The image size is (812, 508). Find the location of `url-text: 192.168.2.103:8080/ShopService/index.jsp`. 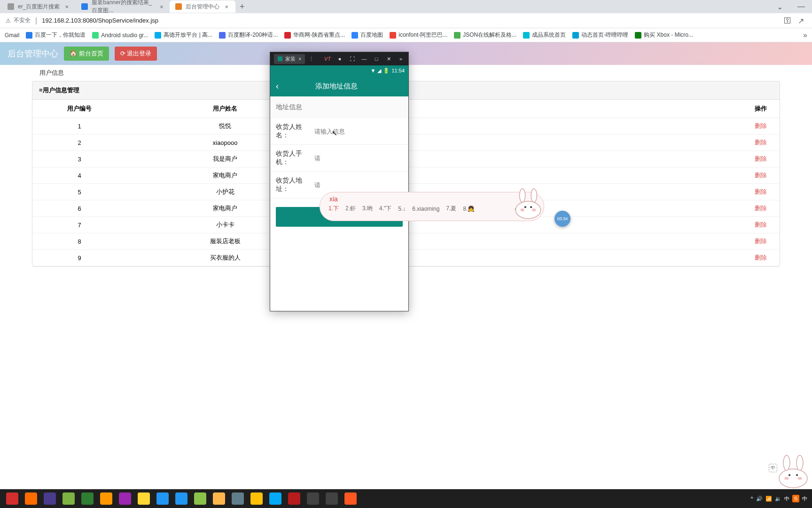

url-text: 192.168.2.103:8080/ShopService/index.jsp is located at coordinates (100, 21).